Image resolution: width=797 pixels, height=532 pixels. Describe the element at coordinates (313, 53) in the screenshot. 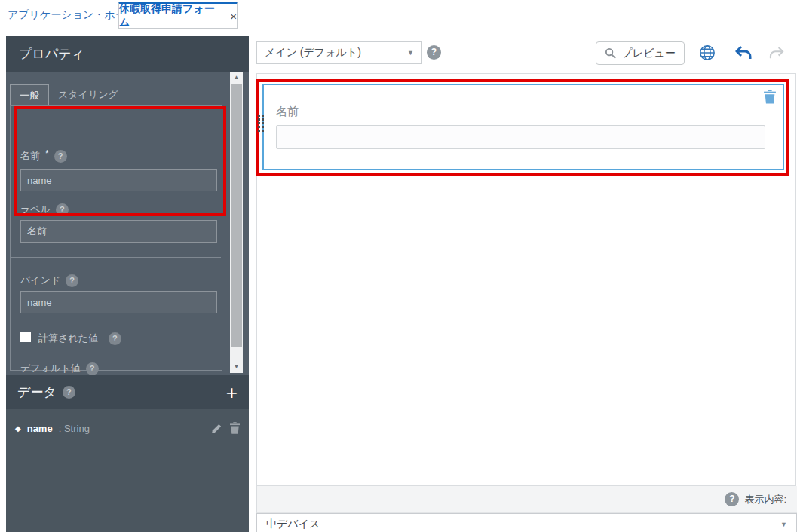

I see `layout-select-value: メイン (デフォルト)` at that location.